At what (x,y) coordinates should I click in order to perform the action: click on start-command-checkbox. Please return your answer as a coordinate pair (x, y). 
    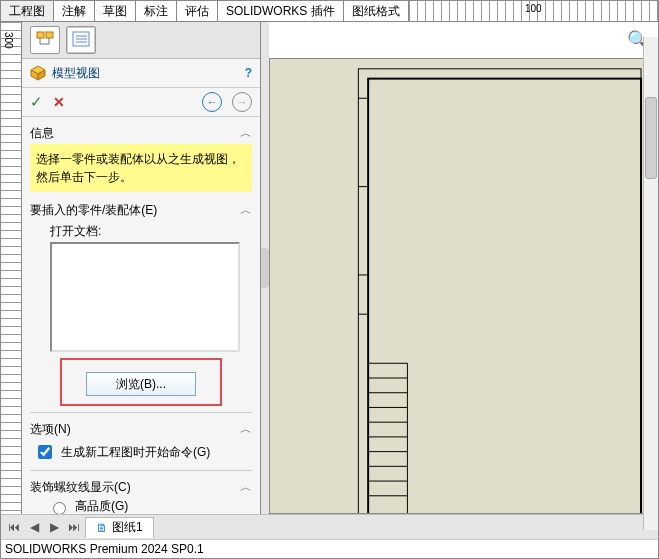
    Looking at the image, I should click on (45, 452).